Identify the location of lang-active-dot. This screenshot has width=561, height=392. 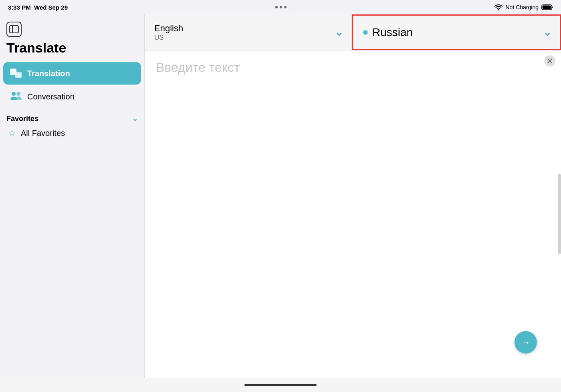
(365, 32).